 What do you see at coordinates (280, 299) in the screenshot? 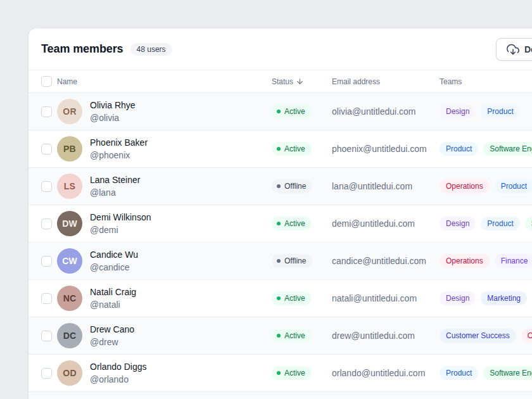
I see `table-row: NC Natali Craig @natali Active natali@un…` at bounding box center [280, 299].